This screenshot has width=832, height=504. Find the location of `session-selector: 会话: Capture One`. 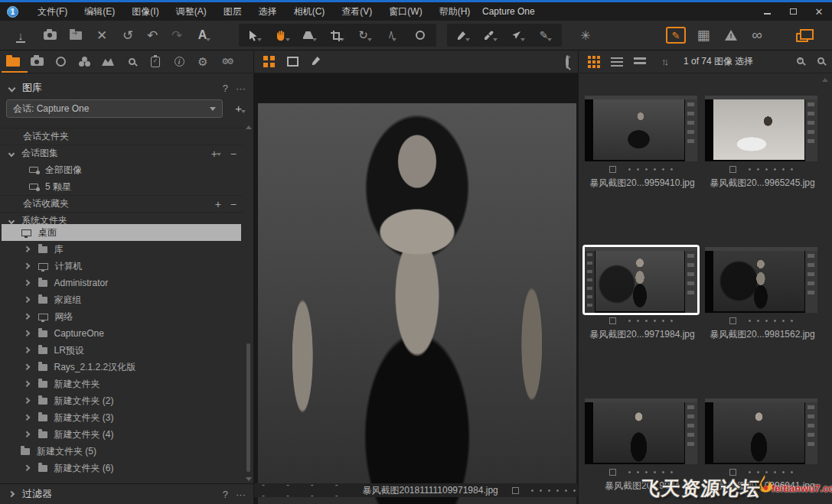

session-selector: 会话: Capture One is located at coordinates (115, 109).